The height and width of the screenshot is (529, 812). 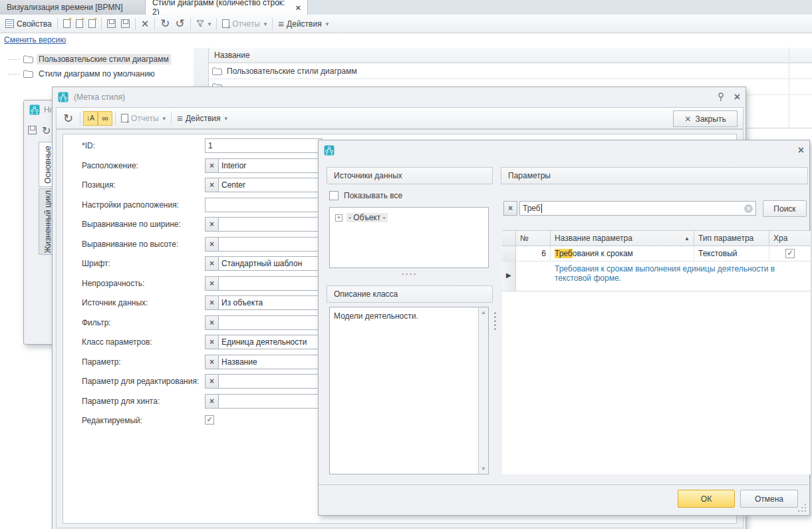 What do you see at coordinates (180, 24) in the screenshot?
I see `refresh-all-button: ↺` at bounding box center [180, 24].